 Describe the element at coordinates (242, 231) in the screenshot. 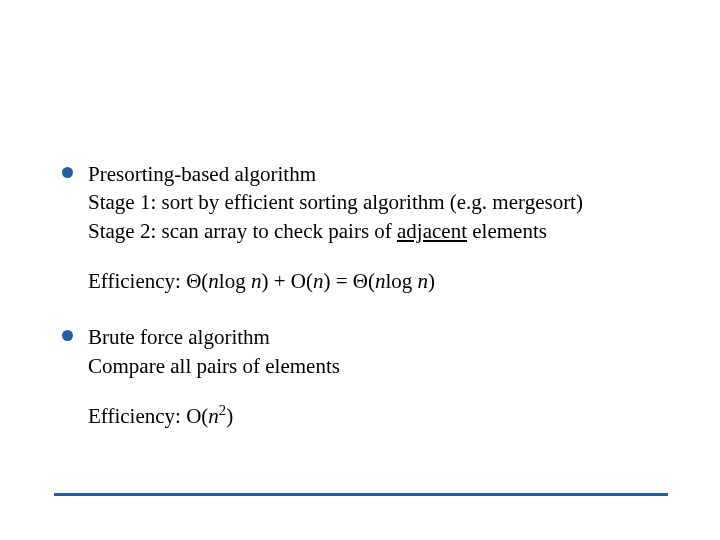

I see `text: Stage 2: scan array to check pairs of` at that location.